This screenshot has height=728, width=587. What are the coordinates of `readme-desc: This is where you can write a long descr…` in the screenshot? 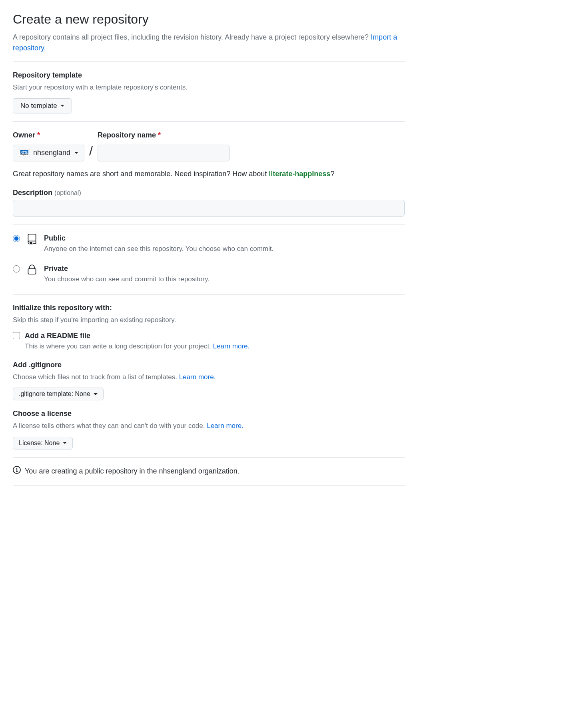 It's located at (215, 346).